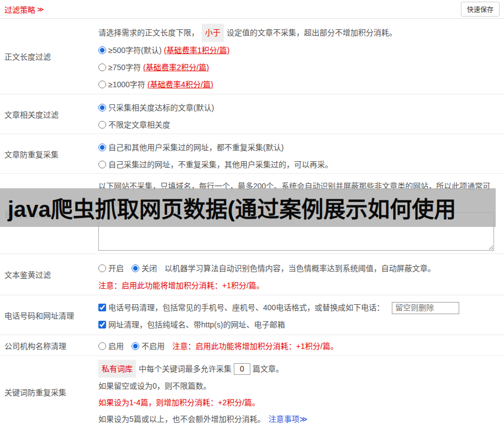 Image resolution: width=504 pixels, height=424 pixels. Describe the element at coordinates (252, 315) in the screenshot. I see `row-phone-url-clean: 电话号码和网址清理 电话号码清理，包括常见的手机号、座机号、400电话格式，或替…` at that location.